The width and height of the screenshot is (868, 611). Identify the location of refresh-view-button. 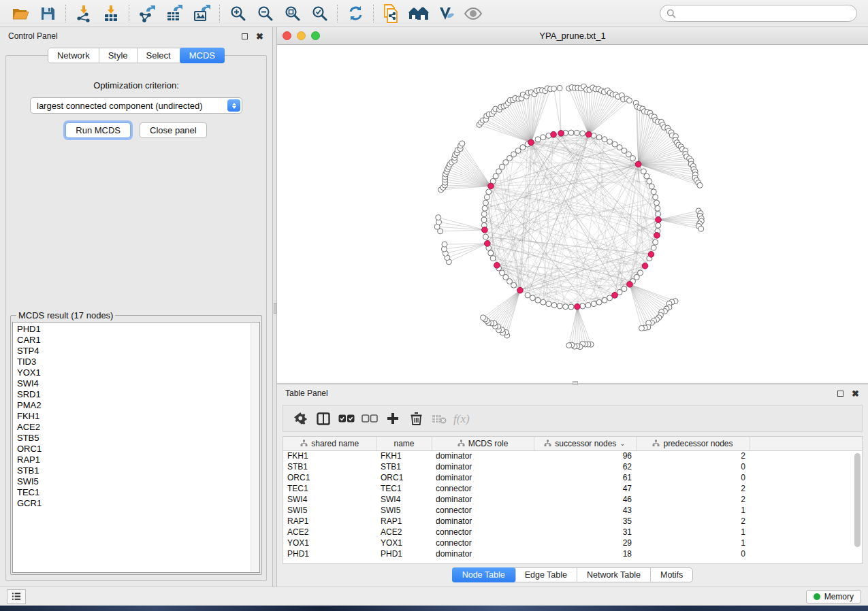
(355, 14).